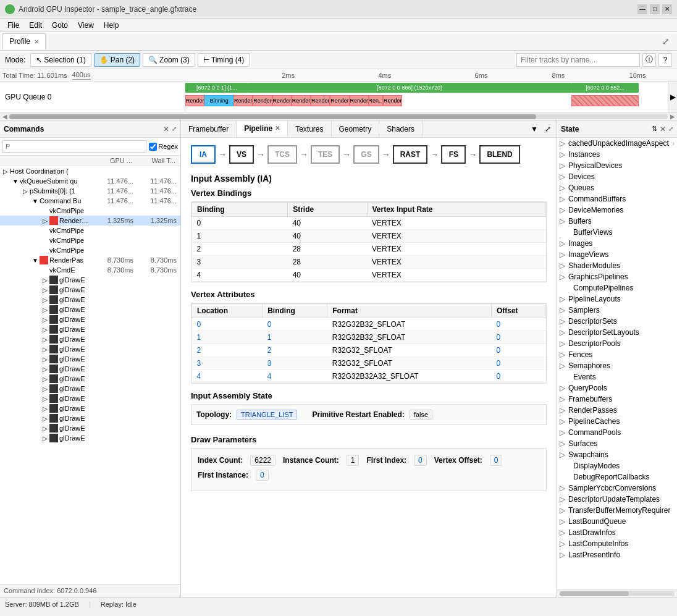 The height and width of the screenshot is (616, 677). I want to click on state-expand-semaphores: ▷, so click(564, 366).